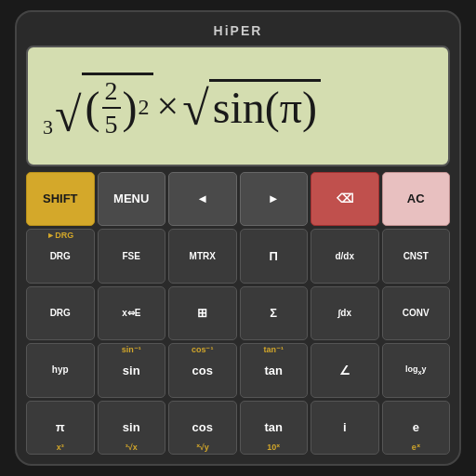  I want to click on cos-sub: ˣ√y, so click(203, 448).